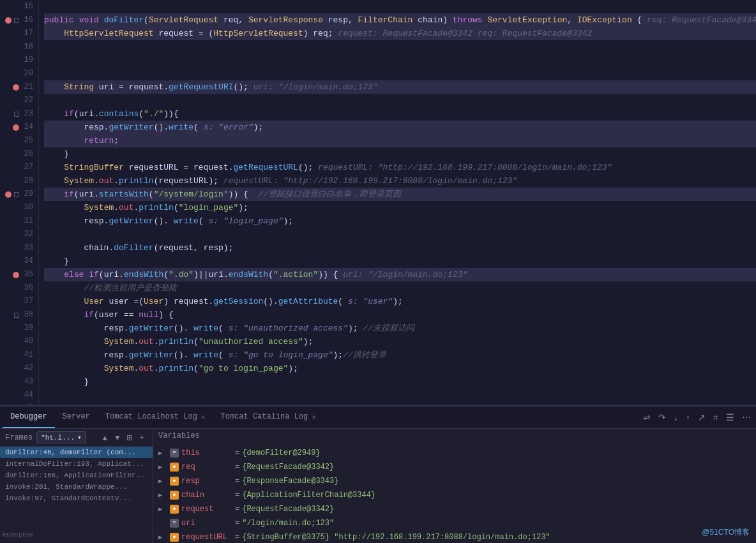 Image resolution: width=756 pixels, height=543 pixels. I want to click on var-icon-resp: ●, so click(174, 481).